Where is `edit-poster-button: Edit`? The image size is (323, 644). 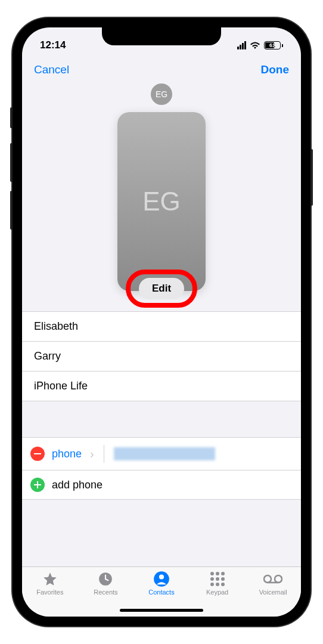
edit-poster-button: Edit is located at coordinates (162, 289).